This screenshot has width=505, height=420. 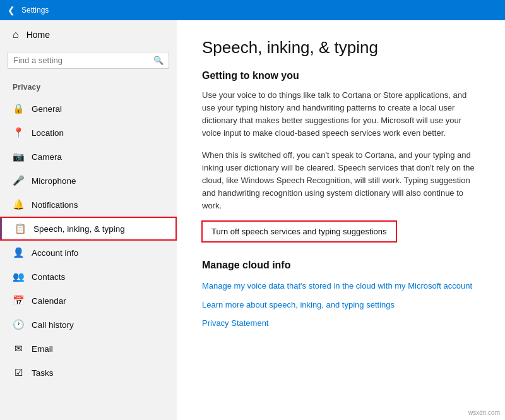 What do you see at coordinates (299, 231) in the screenshot?
I see `turn-off-button: Turn off speech services and typing sugg…` at bounding box center [299, 231].